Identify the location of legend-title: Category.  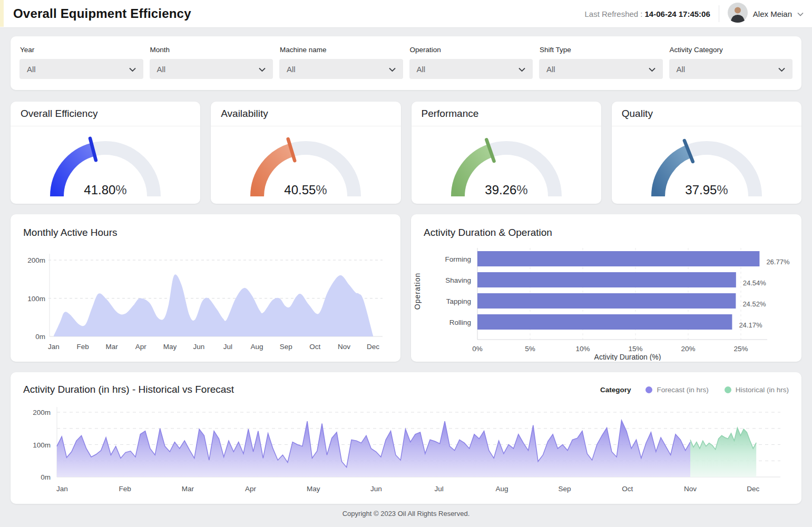
(615, 390).